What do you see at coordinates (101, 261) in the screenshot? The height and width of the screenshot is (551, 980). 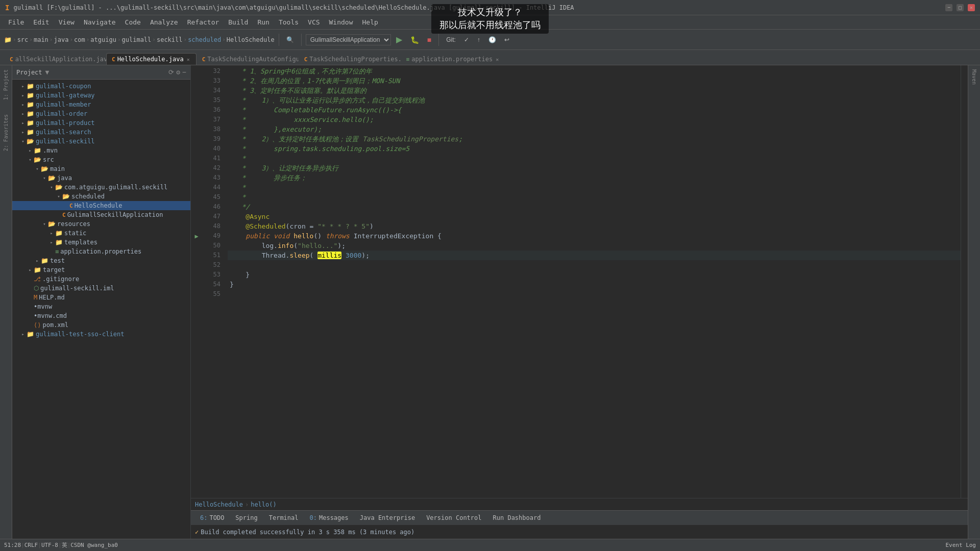 I see `tree-item-test: ▸📁test` at bounding box center [101, 261].